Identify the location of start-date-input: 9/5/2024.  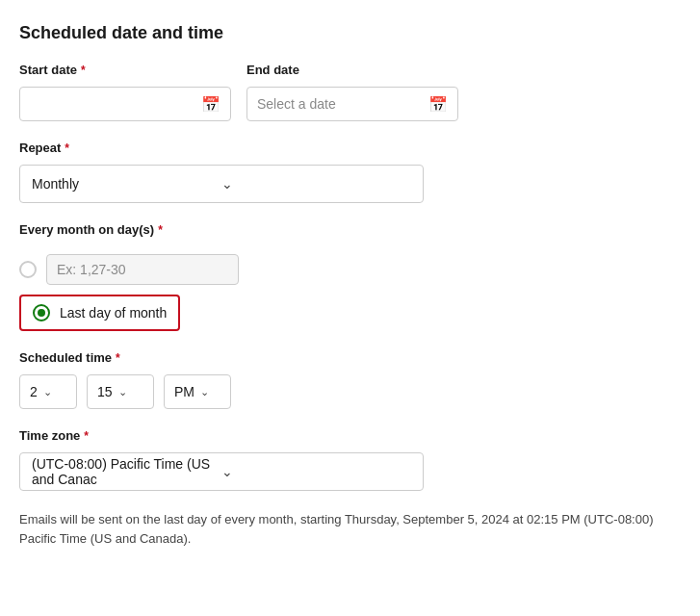
(116, 104).